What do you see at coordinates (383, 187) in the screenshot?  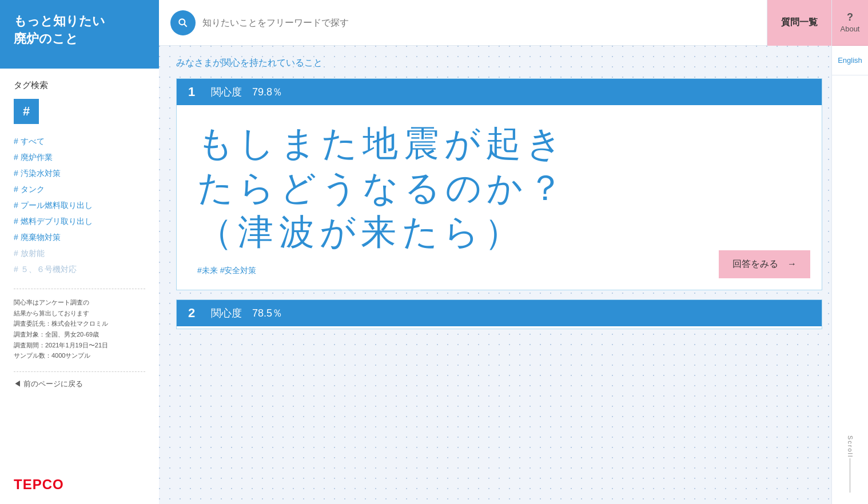 I see `rank-title-1-line2: たらどうなるのか？` at bounding box center [383, 187].